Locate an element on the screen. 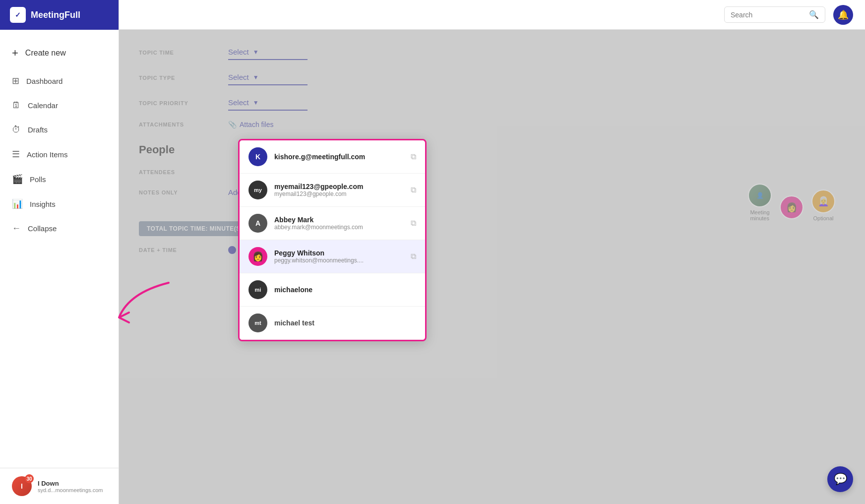 The height and width of the screenshot is (504, 865). dropdown-item-michaelone: mi michaelone is located at coordinates (332, 290).